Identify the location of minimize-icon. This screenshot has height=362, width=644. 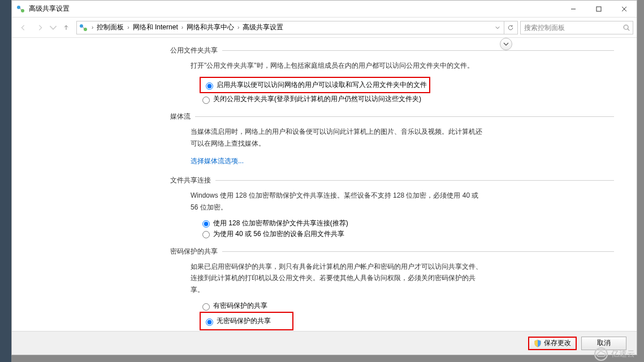
(573, 9).